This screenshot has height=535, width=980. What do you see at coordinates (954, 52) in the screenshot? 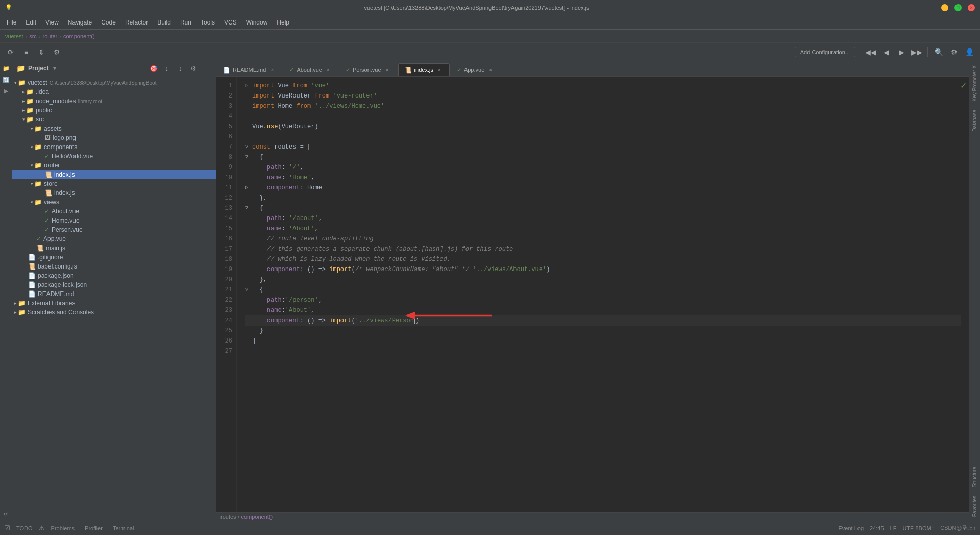
I see `settings-button: ⚙` at bounding box center [954, 52].